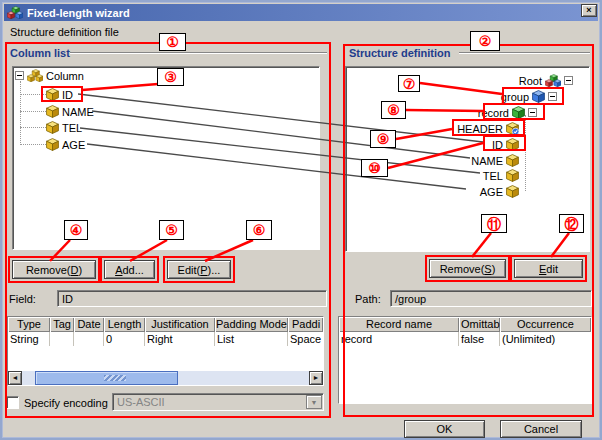  Describe the element at coordinates (166, 378) in the screenshot. I see `horizontal-scrollbar: ◄ ►` at that location.